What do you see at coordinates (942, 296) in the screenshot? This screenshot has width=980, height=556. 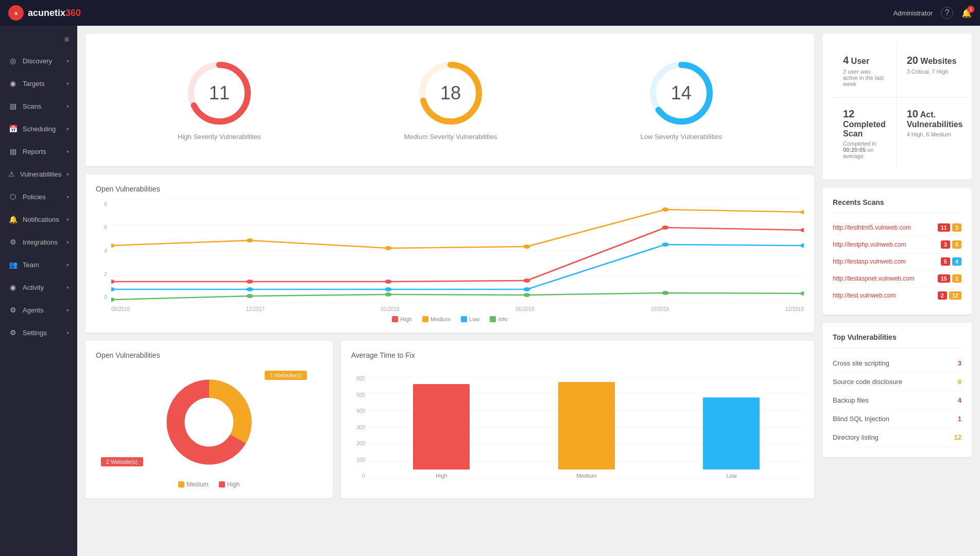 I see `scan-badge-red-5: 2` at bounding box center [942, 296].